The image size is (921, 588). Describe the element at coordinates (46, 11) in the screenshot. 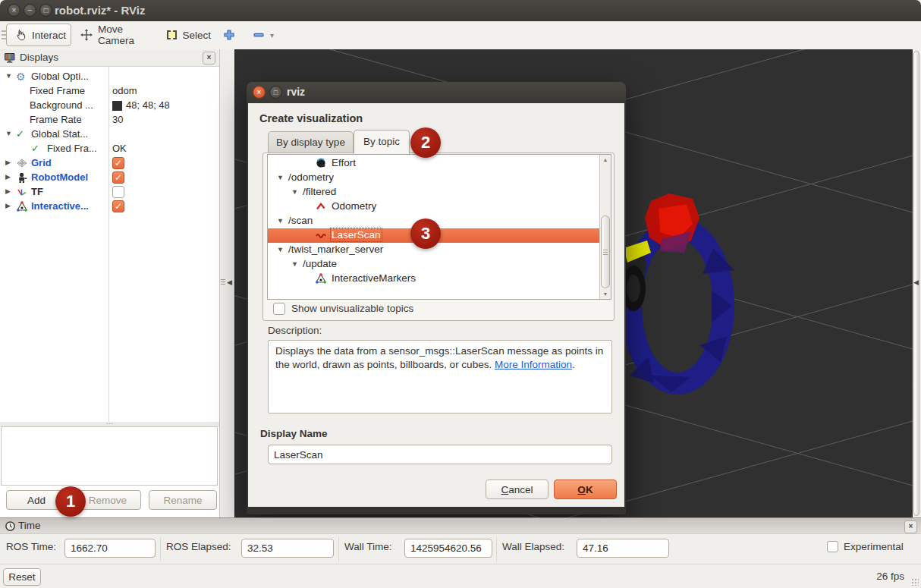

I see `window-maximize-button: □` at that location.